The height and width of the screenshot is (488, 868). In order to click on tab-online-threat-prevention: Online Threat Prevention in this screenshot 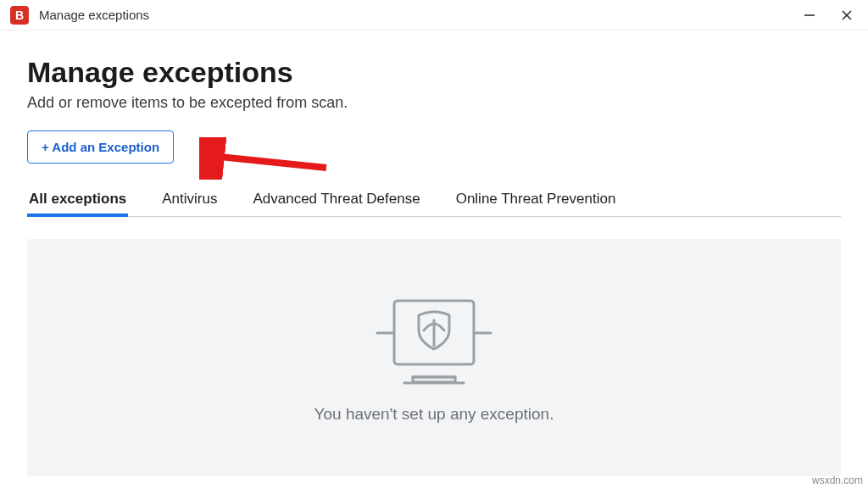, I will do `click(536, 201)`.